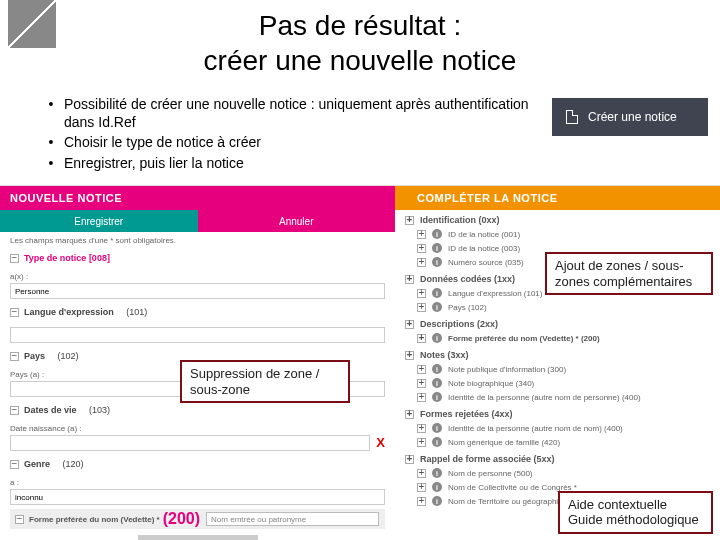 The height and width of the screenshot is (540, 720). What do you see at coordinates (558, 338) in the screenshot?
I see `field-item: +iForme préférée du nom (Vedette) * (200…` at bounding box center [558, 338].